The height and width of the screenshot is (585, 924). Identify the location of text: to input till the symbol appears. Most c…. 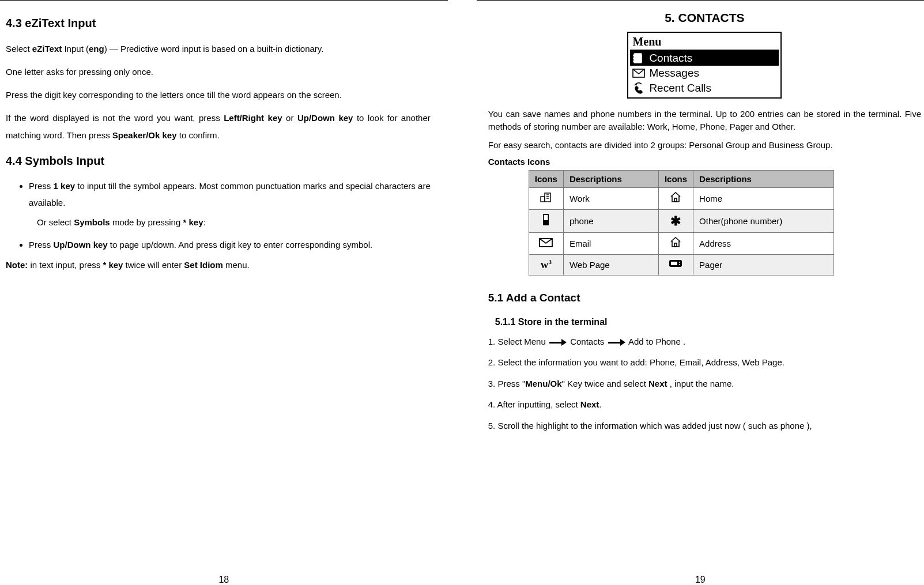
(229, 194).